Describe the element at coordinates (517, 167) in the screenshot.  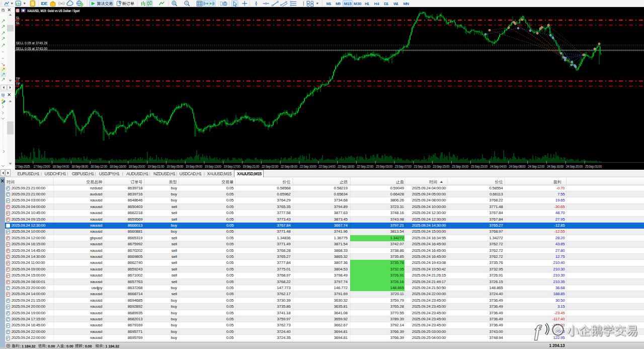
I see `svg-text: 24 Sep 08:00` at that location.